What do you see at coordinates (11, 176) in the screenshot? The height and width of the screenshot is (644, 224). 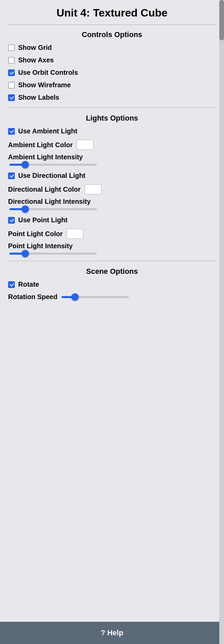 I see `use-directional-light-checkbox` at bounding box center [11, 176].